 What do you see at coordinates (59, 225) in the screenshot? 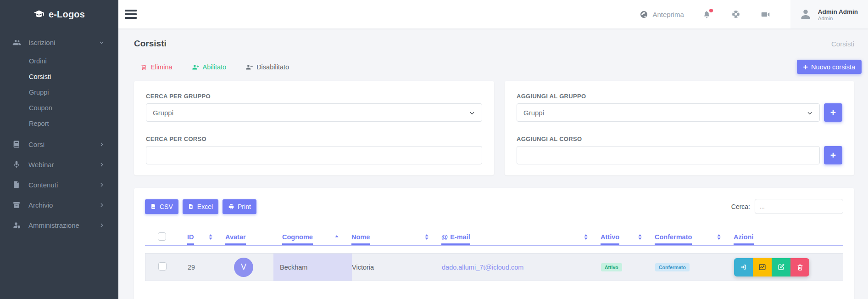
I see `sidebar-item-amministrazione: Amministrazione` at bounding box center [59, 225].